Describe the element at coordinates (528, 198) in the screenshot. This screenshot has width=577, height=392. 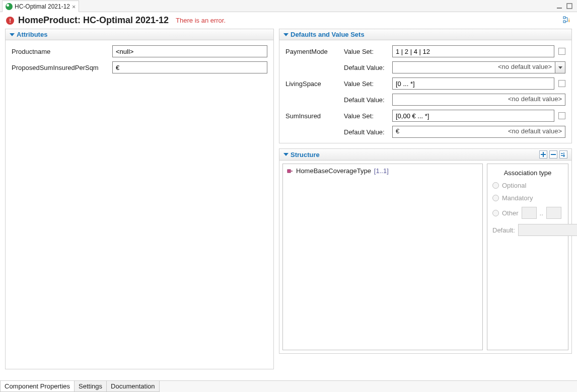
I see `assoc-mandatory-row: Mandatory` at that location.